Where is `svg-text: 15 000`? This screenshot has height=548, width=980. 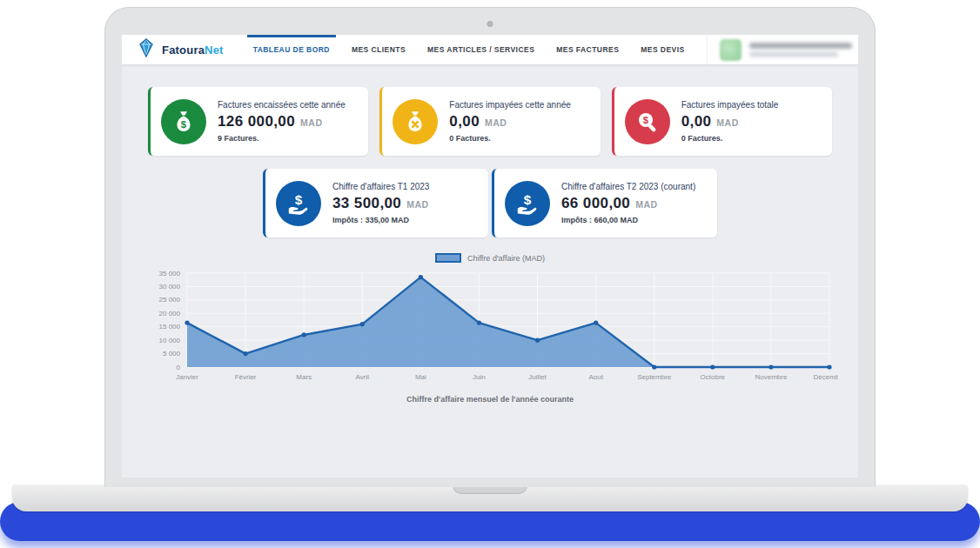
svg-text: 15 000 is located at coordinates (171, 327).